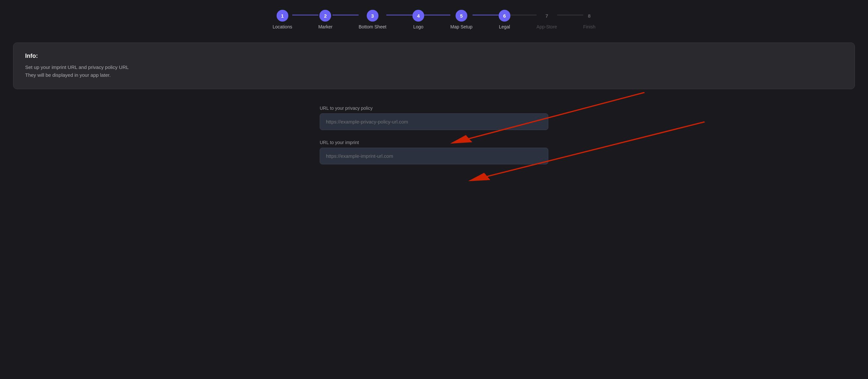 Image resolution: width=868 pixels, height=379 pixels. Describe the element at coordinates (547, 20) in the screenshot. I see `step-7: 7 App-Store` at that location.